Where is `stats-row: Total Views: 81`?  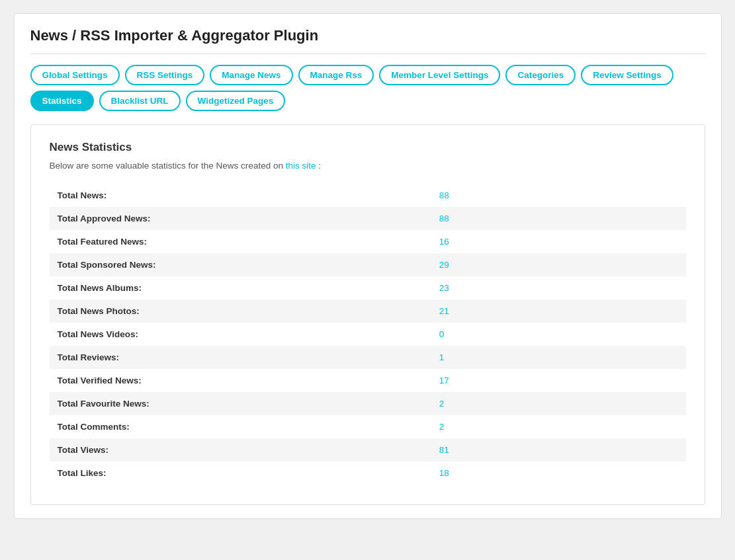
stats-row: Total Views: 81 is located at coordinates (368, 450).